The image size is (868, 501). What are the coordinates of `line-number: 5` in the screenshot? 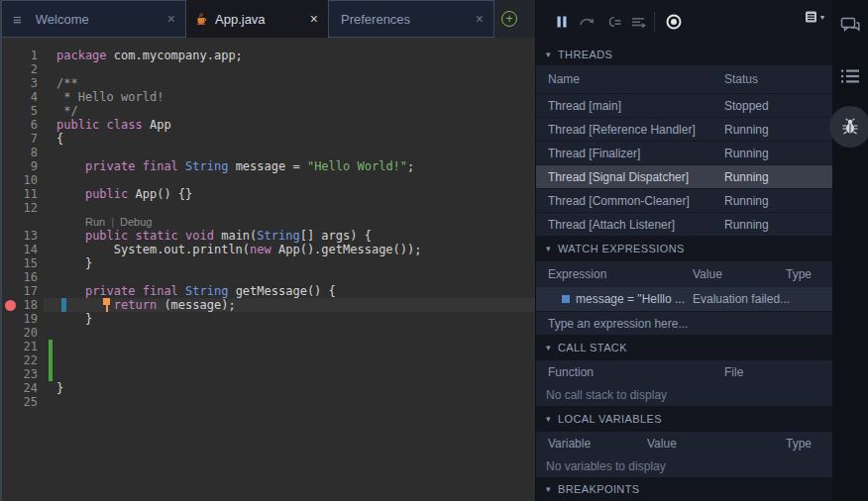 It's located at (19, 111).